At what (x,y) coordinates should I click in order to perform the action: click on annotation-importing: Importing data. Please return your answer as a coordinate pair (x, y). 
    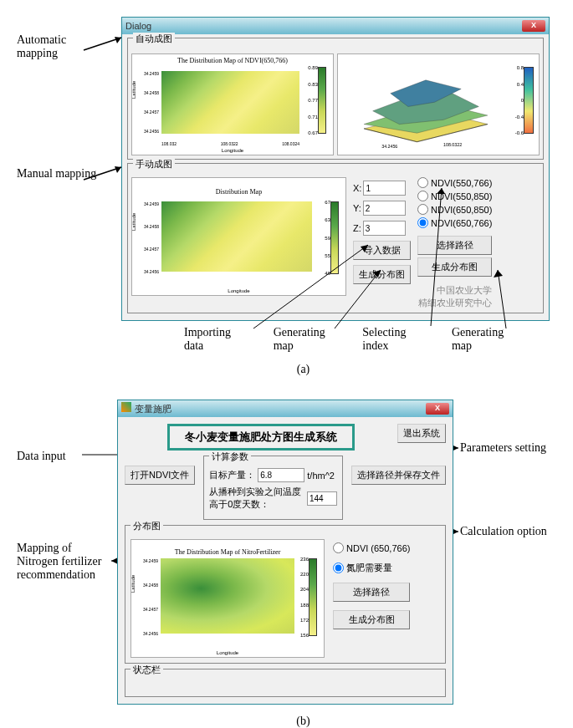
    Looking at the image, I should click on (217, 339).